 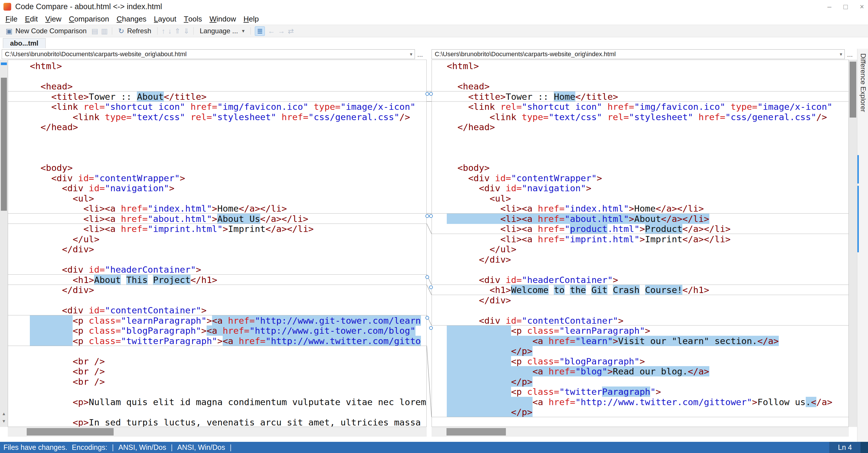 I want to click on code-line: <div id="contentContainer">, so click(x=228, y=311).